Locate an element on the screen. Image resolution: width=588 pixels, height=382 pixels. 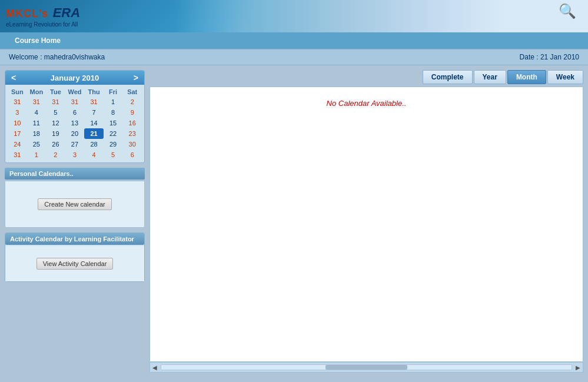
calendar-day: 8 is located at coordinates (113, 112).